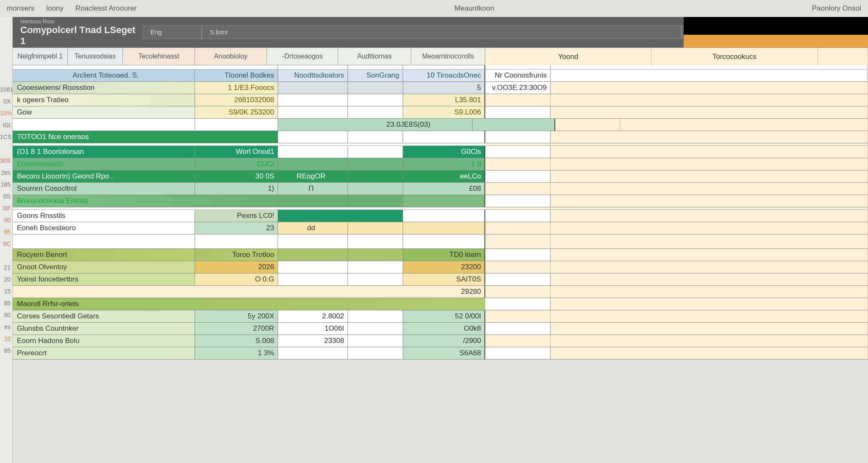 The width and height of the screenshot is (868, 463). Describe the element at coordinates (440, 228) in the screenshot. I see `table-row: Eoneh Bscesteoro 23 dd` at that location.